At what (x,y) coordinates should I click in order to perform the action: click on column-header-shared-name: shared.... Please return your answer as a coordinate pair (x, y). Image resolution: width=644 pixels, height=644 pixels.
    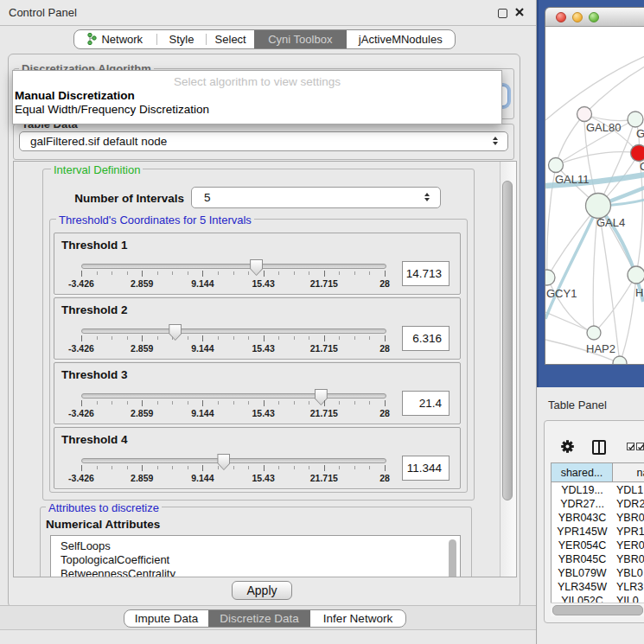
    Looking at the image, I should click on (583, 473).